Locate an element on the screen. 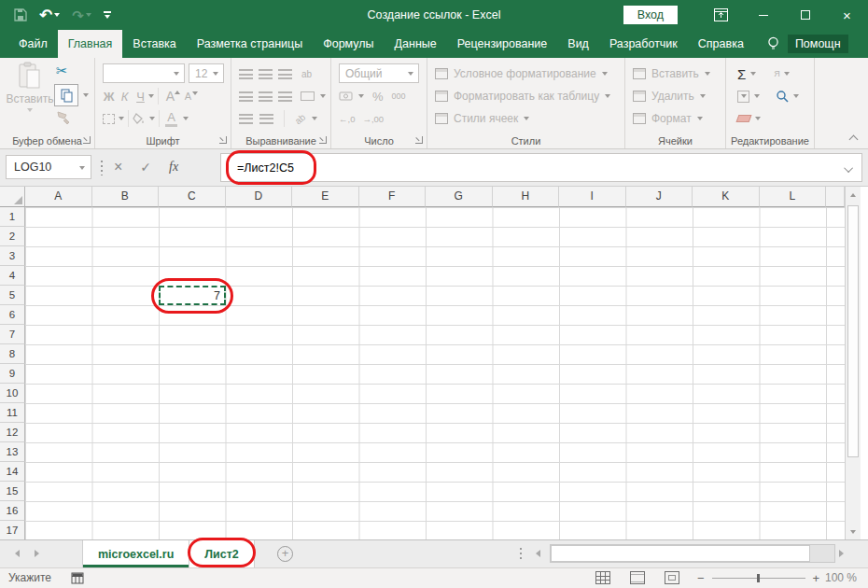  row-header-12: 12 is located at coordinates (13, 433).